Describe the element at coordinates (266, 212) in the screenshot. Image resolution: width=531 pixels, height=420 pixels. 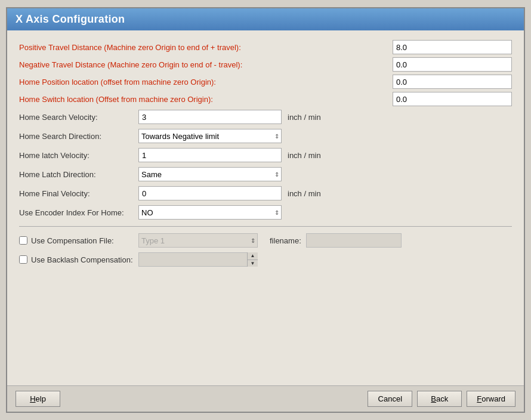
I see `use-encoder-index-row: Use Encoder Index For Home:NOYES` at that location.